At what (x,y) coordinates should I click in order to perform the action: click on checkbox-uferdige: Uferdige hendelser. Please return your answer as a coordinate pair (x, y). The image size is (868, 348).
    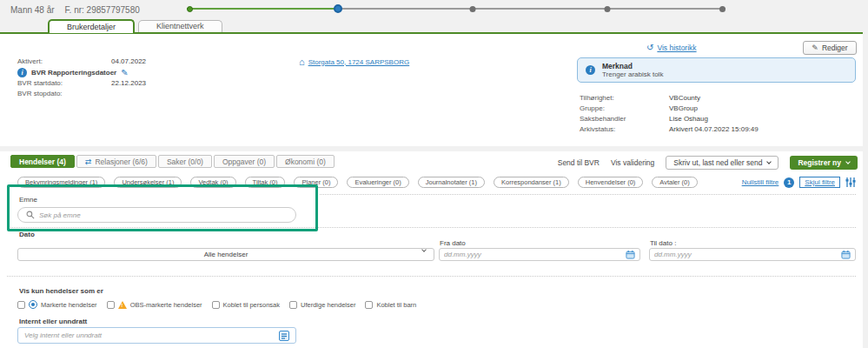
    Looking at the image, I should click on (322, 304).